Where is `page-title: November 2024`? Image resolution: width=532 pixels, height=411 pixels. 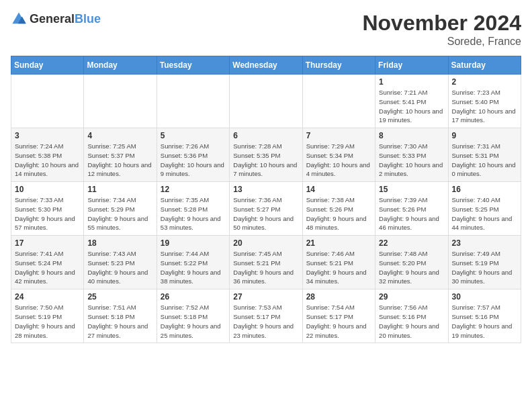 page-title: November 2024 is located at coordinates (442, 23).